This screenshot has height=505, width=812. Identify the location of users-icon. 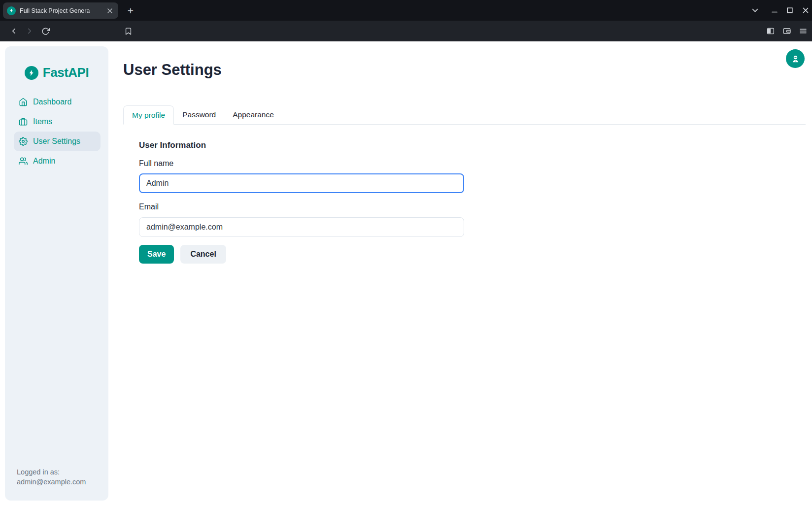
(23, 161).